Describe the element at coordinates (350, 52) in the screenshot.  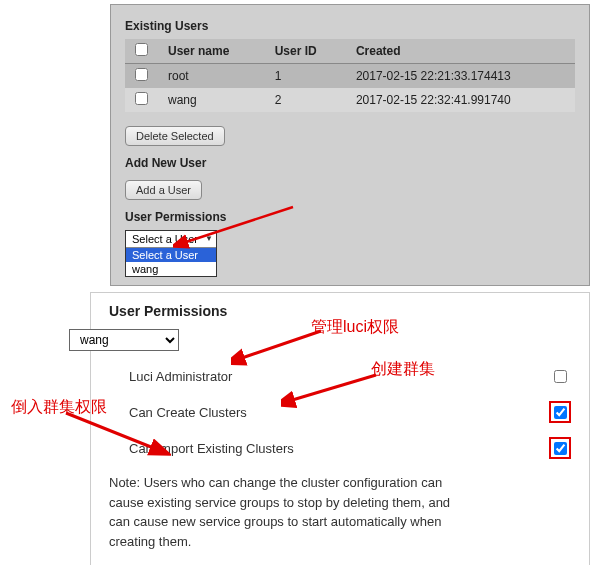
I see `table-header-row: User name User ID Created` at that location.